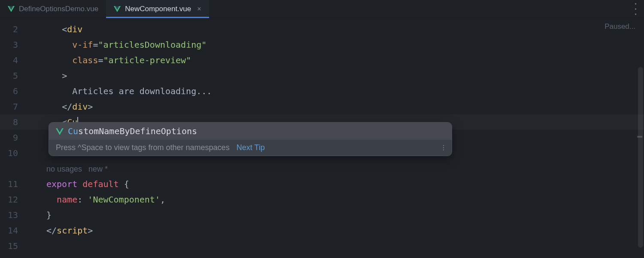 The height and width of the screenshot is (258, 644). I want to click on line-number: 3, so click(13, 45).